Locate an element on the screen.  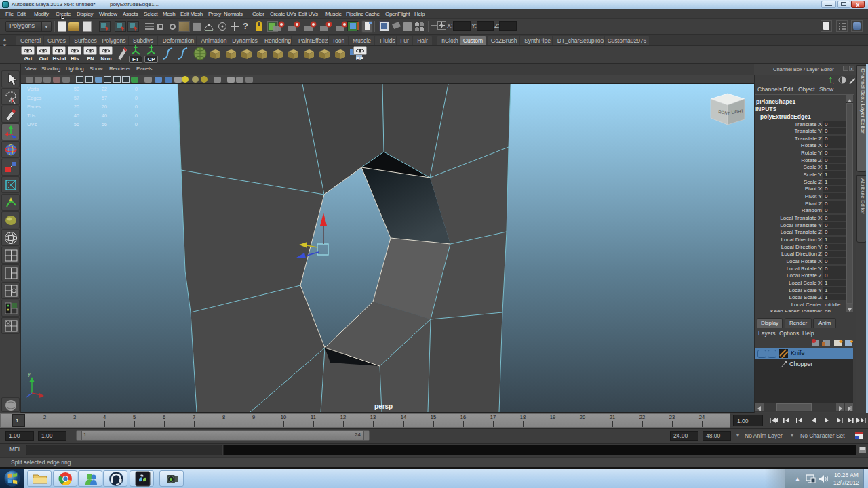
svg-text: Edges is located at coordinates (35, 98).